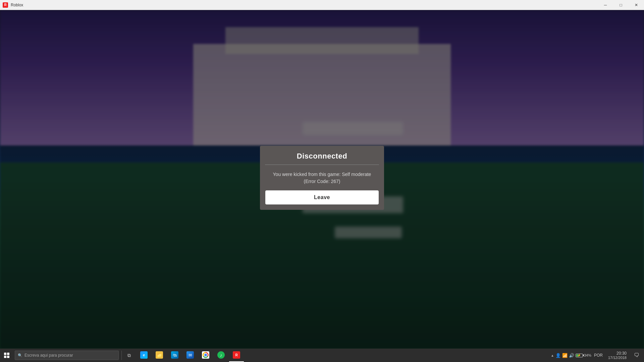  Describe the element at coordinates (175, 355) in the screenshot. I see `taskbar-app-store: 🛍` at that location.